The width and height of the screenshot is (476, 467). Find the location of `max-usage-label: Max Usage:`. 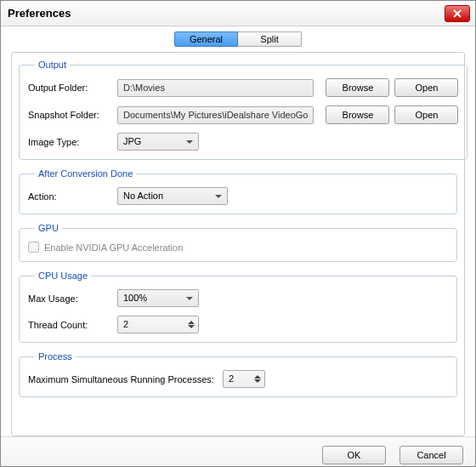

max-usage-label: Max Usage: is located at coordinates (73, 299).